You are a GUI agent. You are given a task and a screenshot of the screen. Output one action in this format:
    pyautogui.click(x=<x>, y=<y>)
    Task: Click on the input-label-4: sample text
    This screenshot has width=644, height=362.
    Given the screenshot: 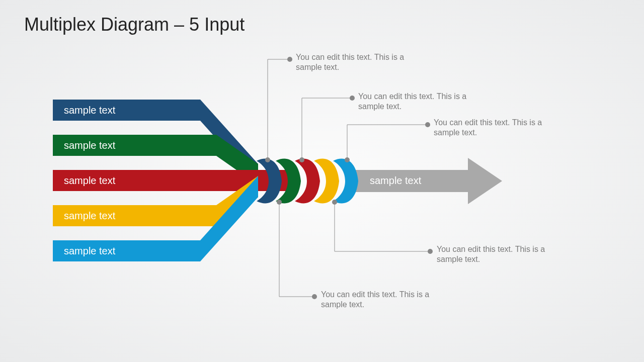 What is the action you would take?
    pyautogui.click(x=123, y=216)
    